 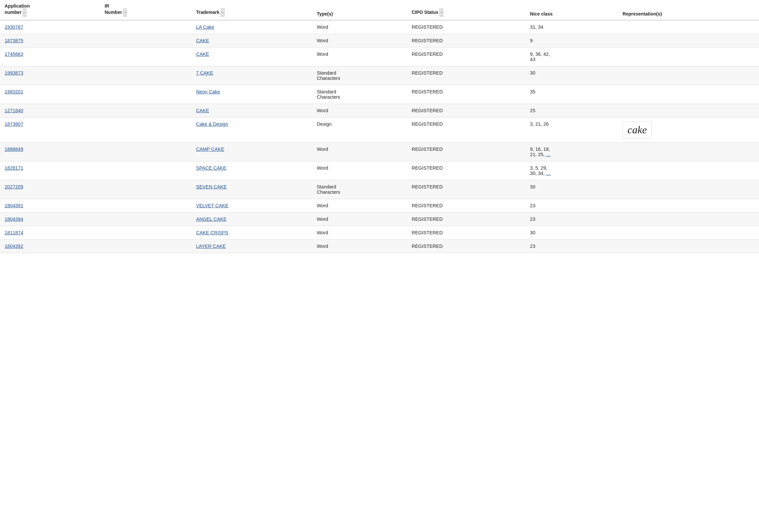 I want to click on app-number-link: 1745663, so click(x=14, y=54).